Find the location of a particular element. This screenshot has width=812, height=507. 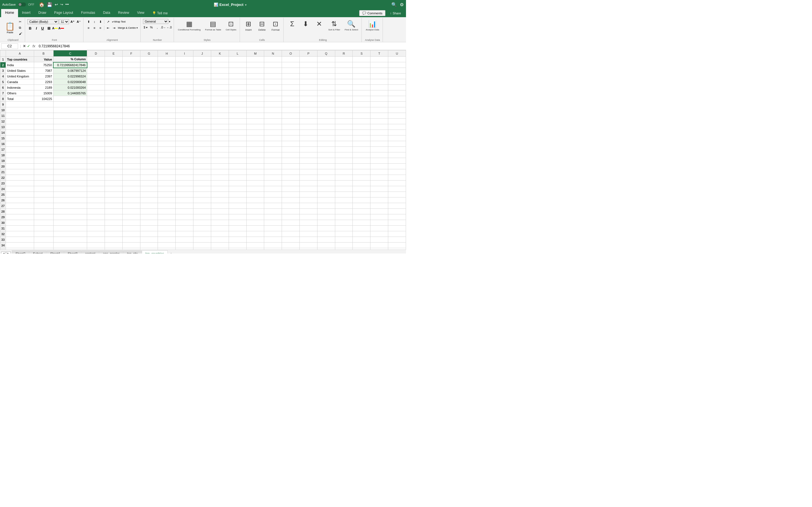

cell-A30 is located at coordinates (20, 223).